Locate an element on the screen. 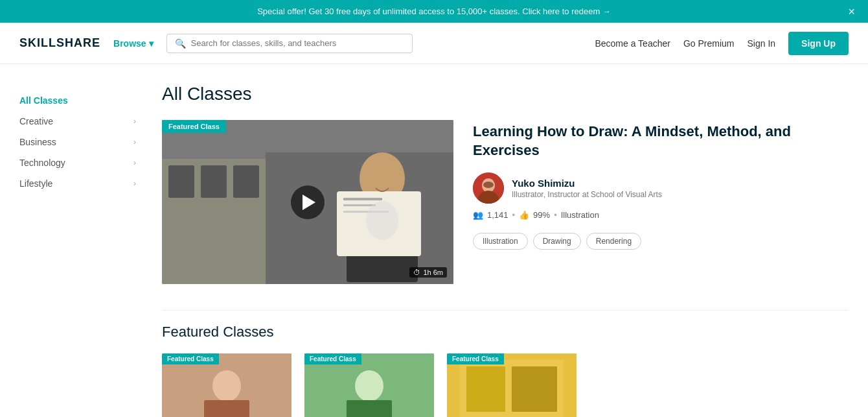 This screenshot has height=417, width=868. sidebar-label-technology: Technology is located at coordinates (43, 163).